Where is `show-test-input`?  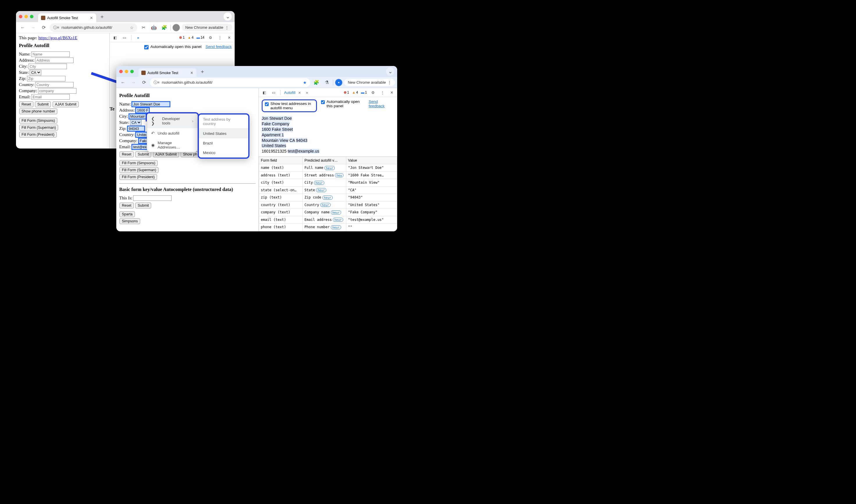 show-test-input is located at coordinates (267, 104).